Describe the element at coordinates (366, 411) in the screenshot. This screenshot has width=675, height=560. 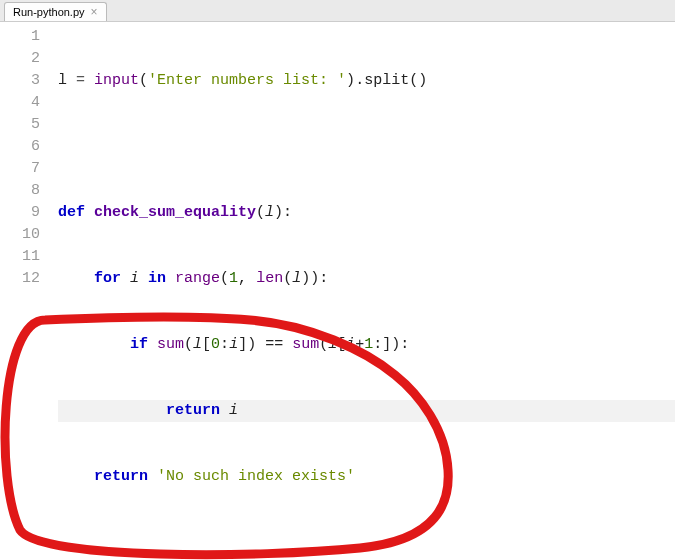
I see `code-line: return i` at that location.